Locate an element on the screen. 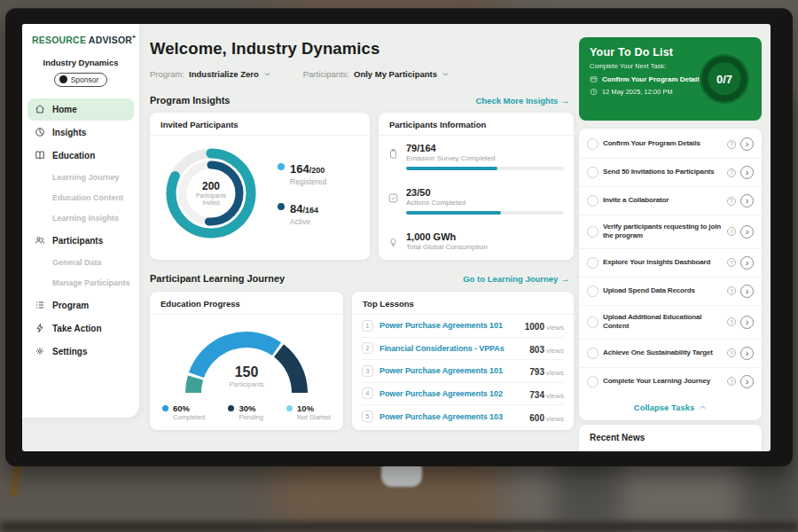 This screenshot has width=798, height=532. stat-value: 23/50 is located at coordinates (485, 192).